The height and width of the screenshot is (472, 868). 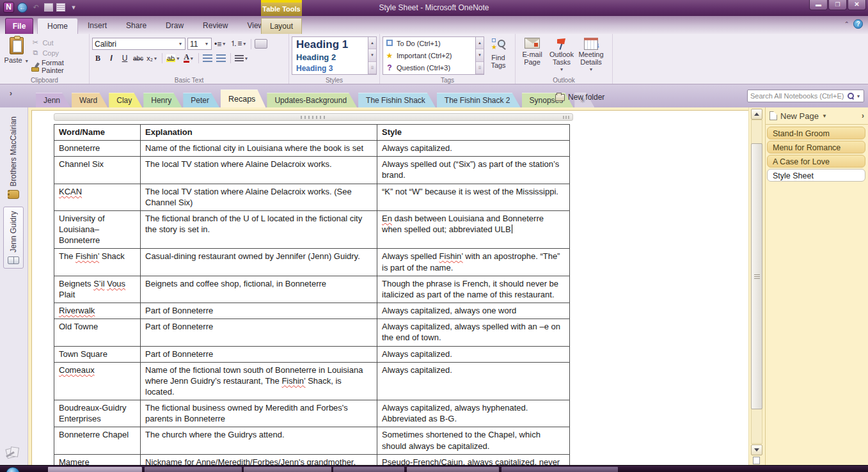 I want to click on page-tab-style-sheet: Style Sheet, so click(x=816, y=175).